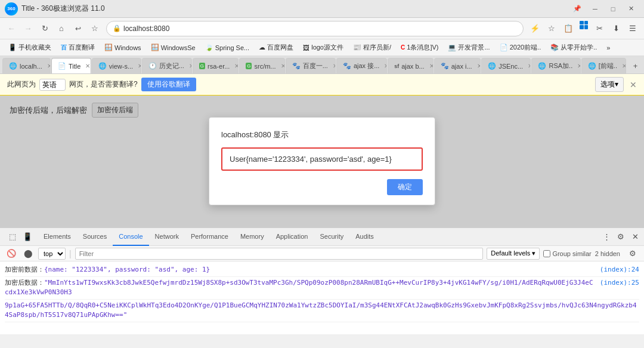 The height and width of the screenshot is (348, 644). What do you see at coordinates (574, 48) in the screenshot?
I see `bookmark-learn: 📚 从零开始学..` at bounding box center [574, 48].